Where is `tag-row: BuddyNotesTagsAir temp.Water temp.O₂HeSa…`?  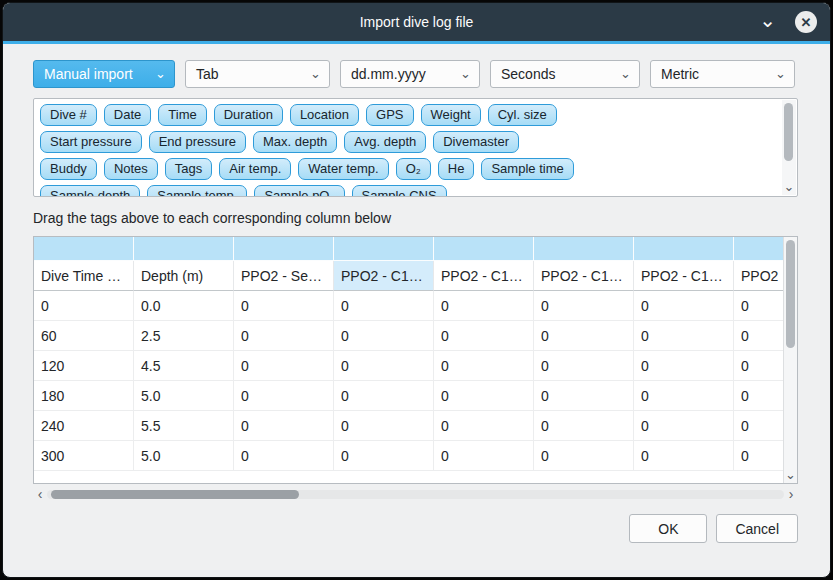
tag-row: BuddyNotesTagsAir temp.Water temp.O₂HeSa… is located at coordinates (406, 169).